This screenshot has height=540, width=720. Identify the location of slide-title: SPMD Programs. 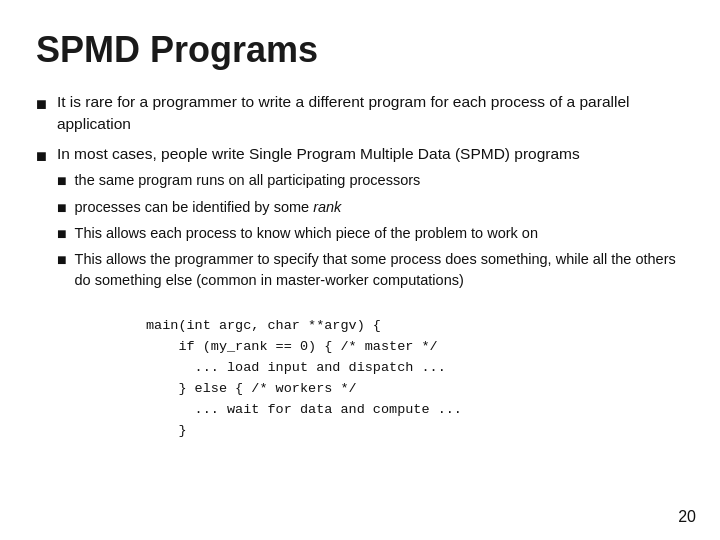
(360, 50).